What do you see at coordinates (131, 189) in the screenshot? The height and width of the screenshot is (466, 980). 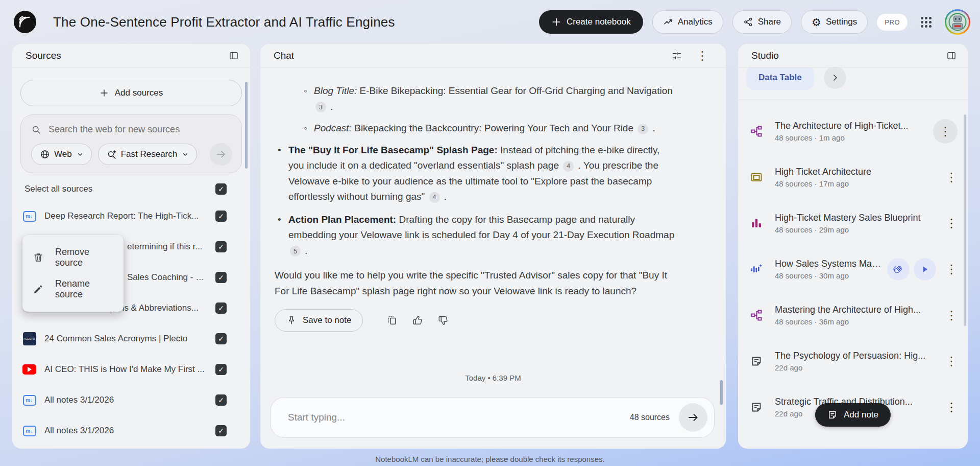 I see `select-all-sources-row: Select all sources ✓` at bounding box center [131, 189].